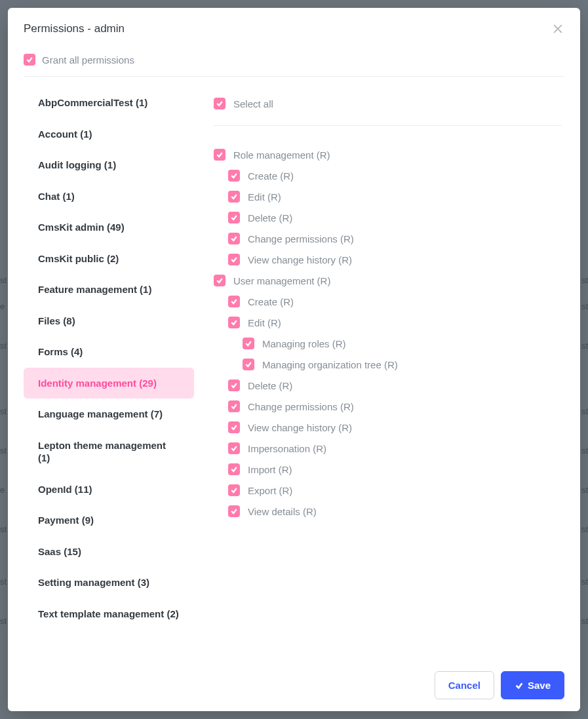  Describe the element at coordinates (270, 385) in the screenshot. I see `permission-label: Delete (R)` at that location.